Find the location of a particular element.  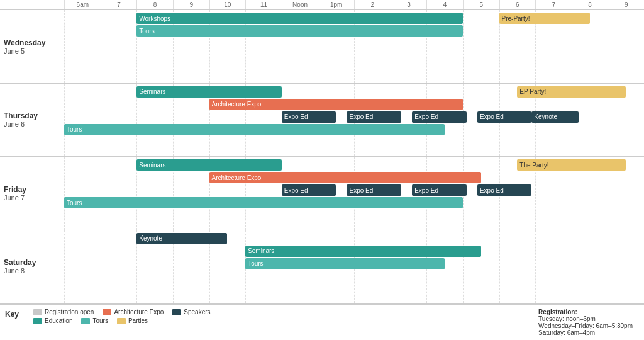

key-items: Registration openArchitecture ExpoSpeake… is located at coordinates (286, 316).